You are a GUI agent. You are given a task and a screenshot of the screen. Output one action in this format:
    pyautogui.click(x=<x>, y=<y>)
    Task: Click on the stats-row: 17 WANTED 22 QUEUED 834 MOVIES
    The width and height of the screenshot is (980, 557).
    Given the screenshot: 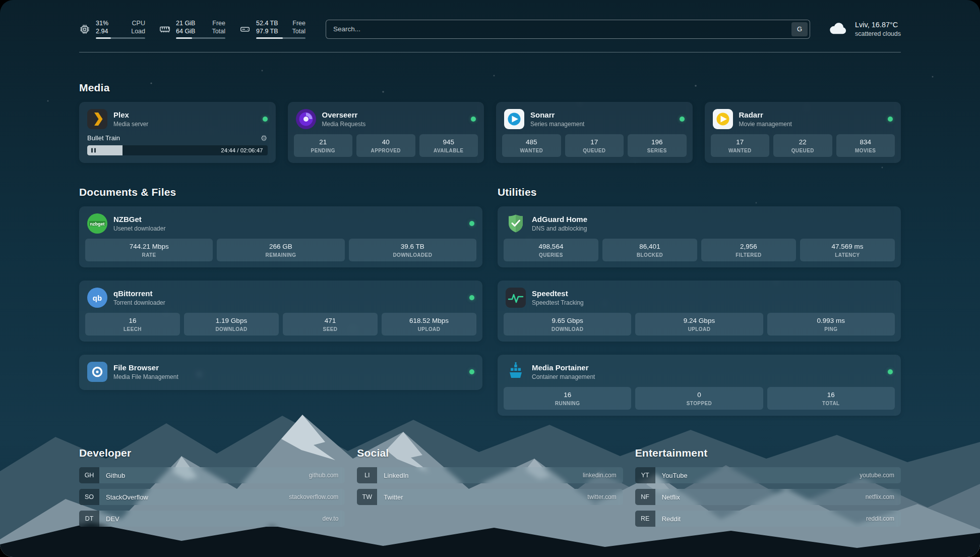 What is the action you would take?
    pyautogui.click(x=803, y=145)
    